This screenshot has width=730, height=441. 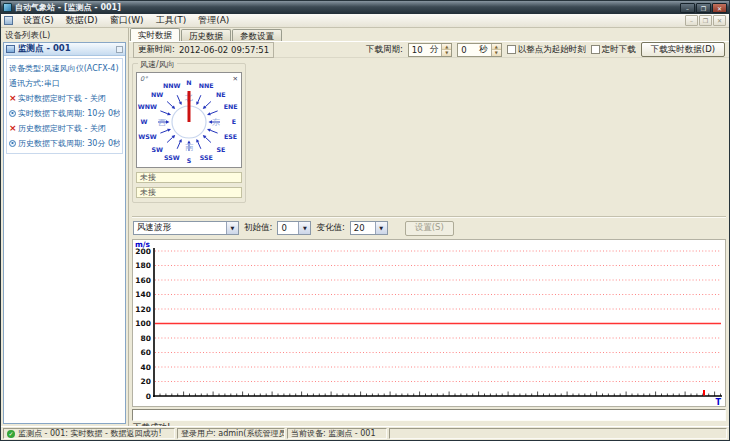 What do you see at coordinates (484, 50) in the screenshot?
I see `seconds-unit: 秒` at bounding box center [484, 50].